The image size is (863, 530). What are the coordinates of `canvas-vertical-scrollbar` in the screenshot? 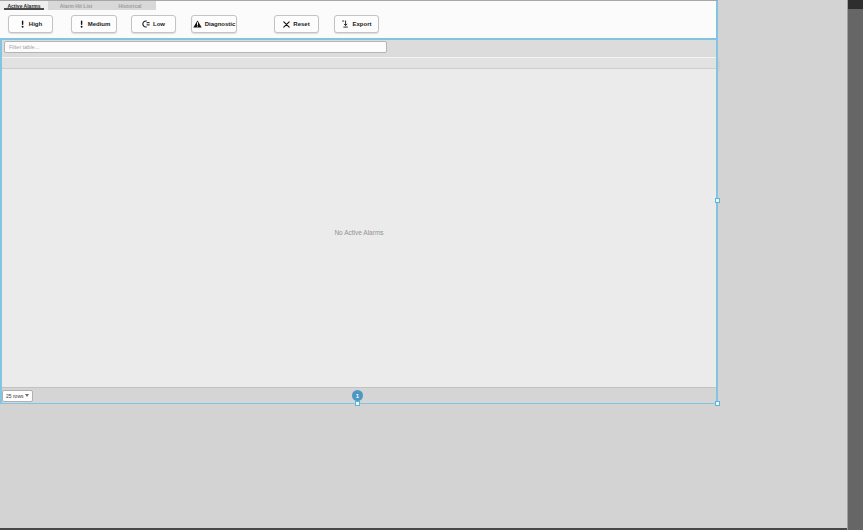 It's located at (855, 265).